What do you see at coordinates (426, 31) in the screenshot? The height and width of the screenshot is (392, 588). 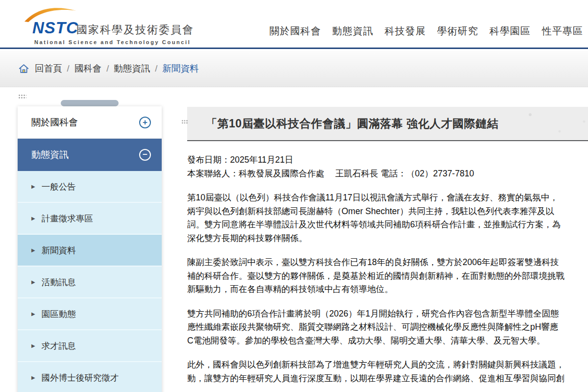 I see `main-nav: 關於國科會 動態資訊 科技發展 學術研究 科學園區 性平專區` at bounding box center [426, 31].